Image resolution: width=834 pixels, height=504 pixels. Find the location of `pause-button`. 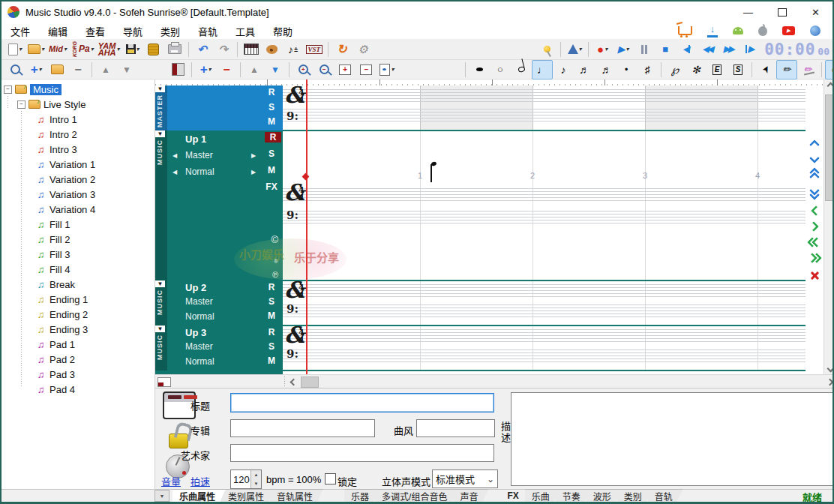

pause-button is located at coordinates (644, 50).